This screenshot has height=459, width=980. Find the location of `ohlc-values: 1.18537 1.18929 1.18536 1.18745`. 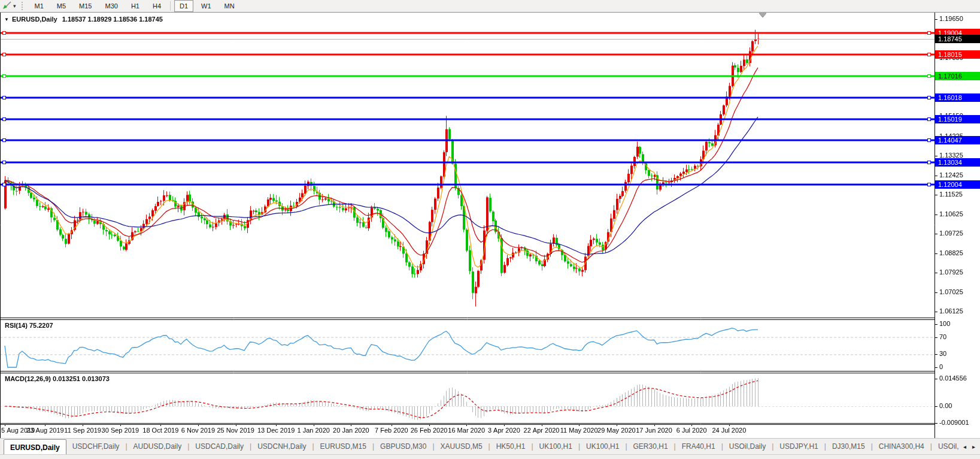

ohlc-values: 1.18537 1.18929 1.18536 1.18745 is located at coordinates (113, 19).